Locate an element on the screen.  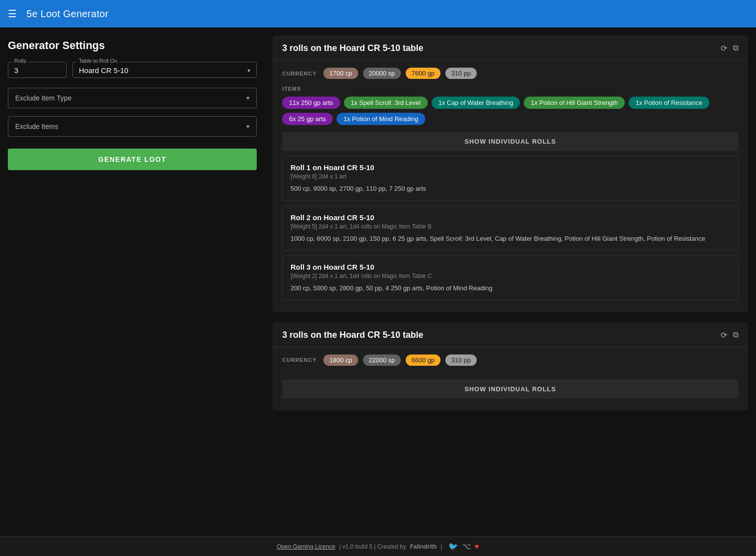
github-icon: ⌥ is located at coordinates (466, 546).